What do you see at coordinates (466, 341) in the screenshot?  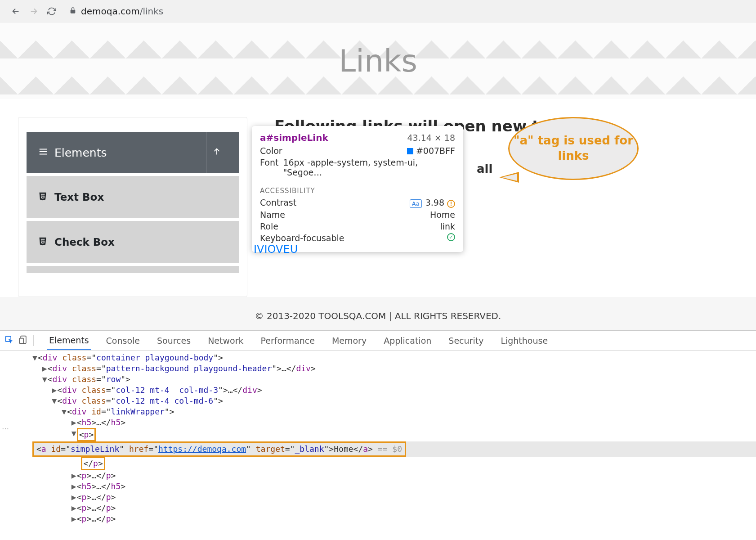 I see `devtab-security: Security` at bounding box center [466, 341].